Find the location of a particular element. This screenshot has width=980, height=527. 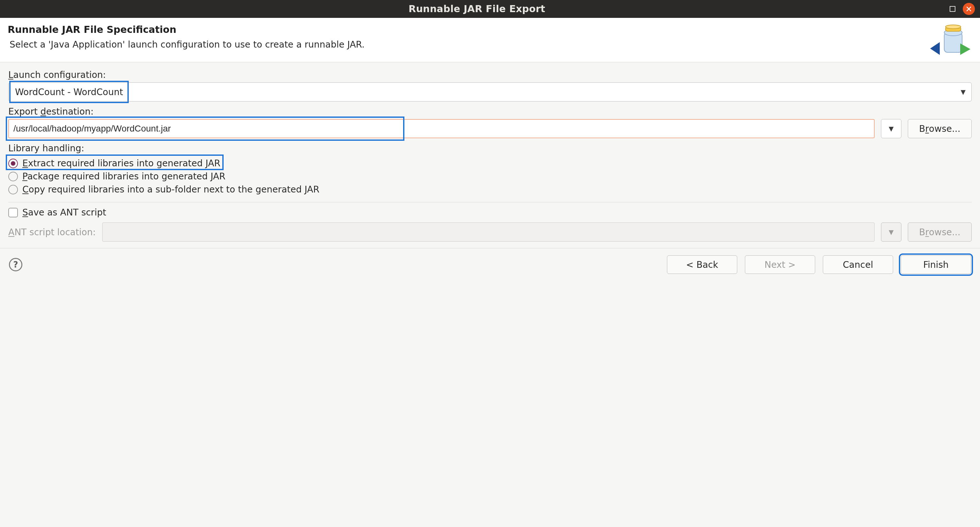

banner-heading: Runnable JAR File Specification is located at coordinates (465, 30).